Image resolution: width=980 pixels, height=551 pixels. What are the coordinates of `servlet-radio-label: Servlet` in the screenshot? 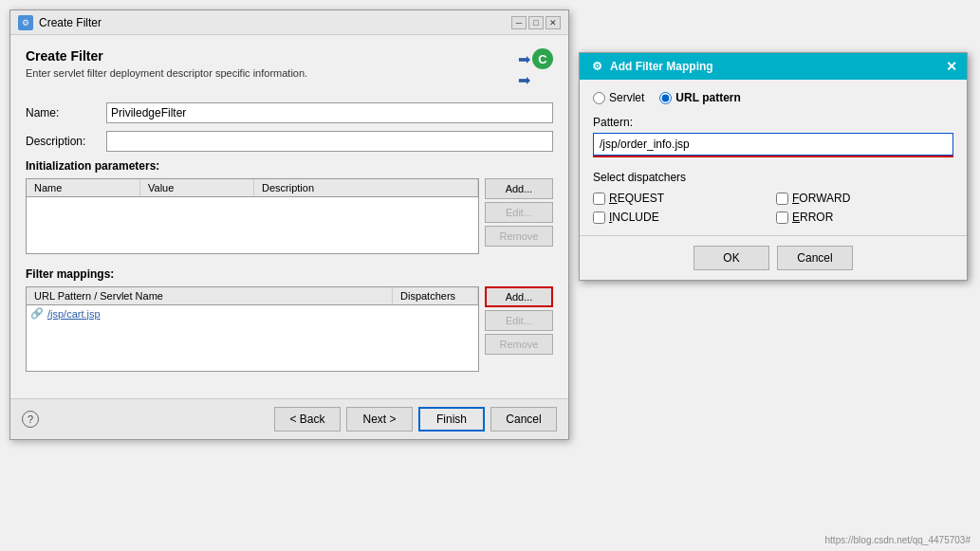 It's located at (626, 98).